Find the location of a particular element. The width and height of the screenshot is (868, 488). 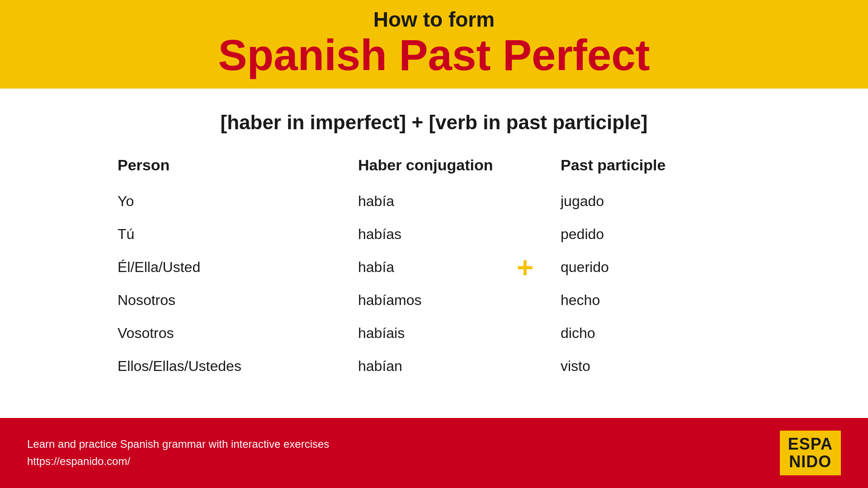

footer: Learn and practice Spanish grammar with … is located at coordinates (434, 453).